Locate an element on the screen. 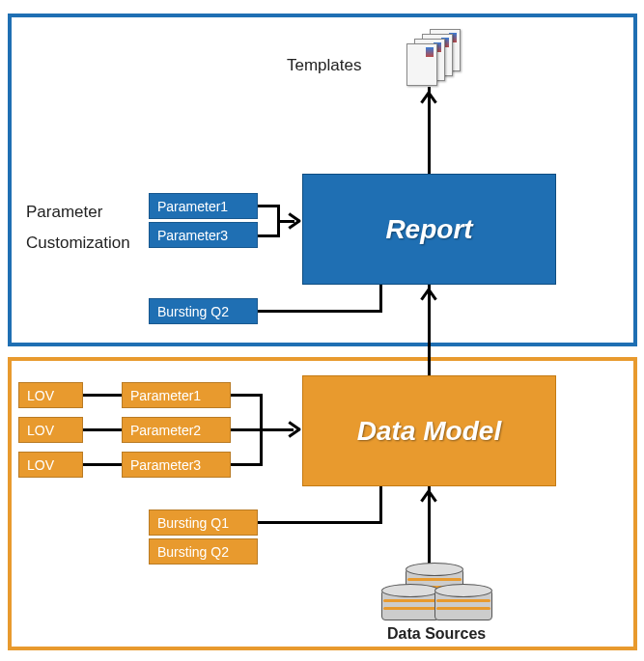 The width and height of the screenshot is (644, 661). report-param-box: Parameter1 is located at coordinates (203, 207).